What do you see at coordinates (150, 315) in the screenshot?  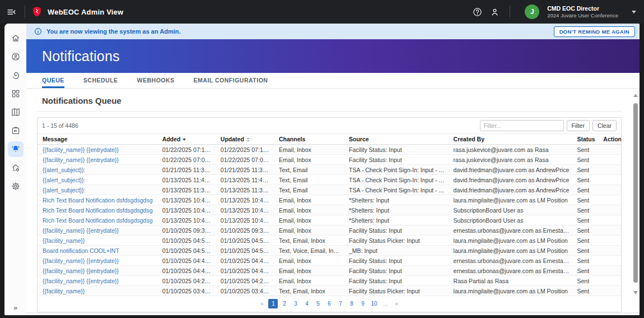 I see `privacy-policy-link: Privacy Policy` at bounding box center [150, 315].